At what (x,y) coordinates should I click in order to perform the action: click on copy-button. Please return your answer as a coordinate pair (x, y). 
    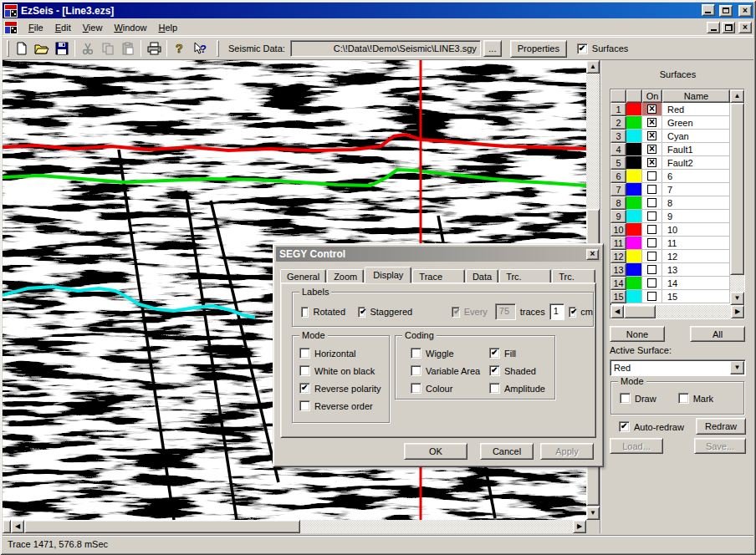
    Looking at the image, I should click on (108, 48).